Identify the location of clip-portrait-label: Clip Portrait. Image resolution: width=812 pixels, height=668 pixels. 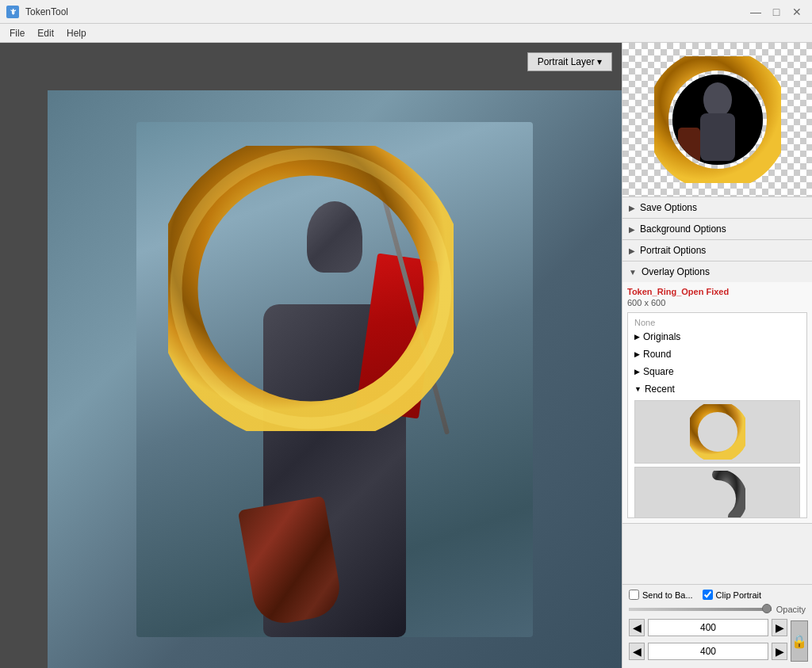
(739, 595).